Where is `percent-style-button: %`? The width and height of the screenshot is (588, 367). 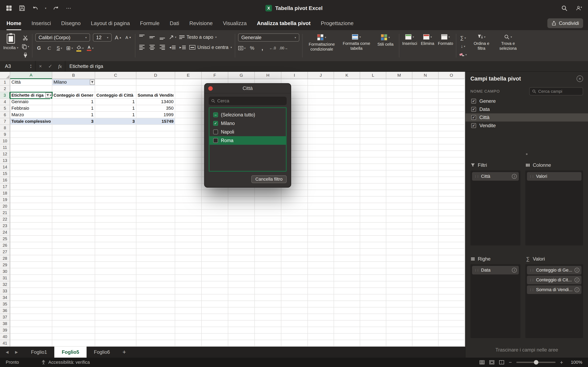
percent-style-button: % is located at coordinates (252, 48).